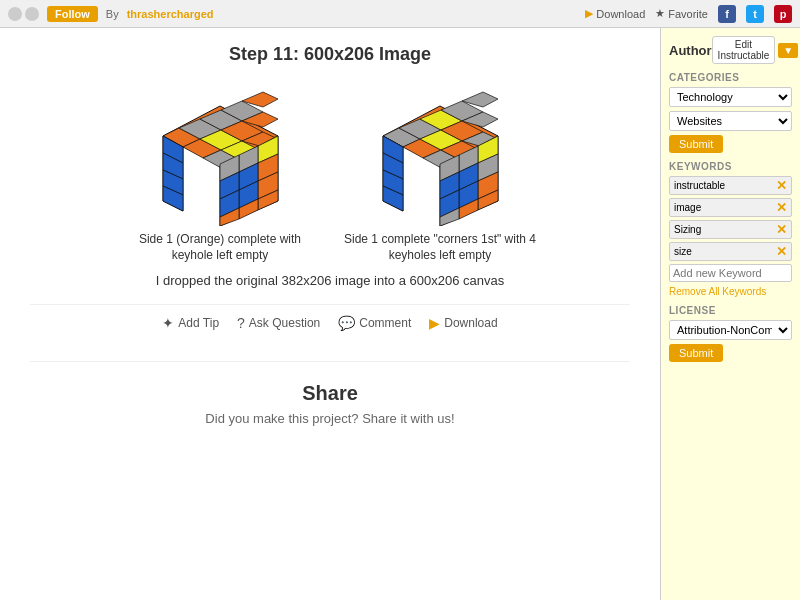 The image size is (800, 600). I want to click on keywords-label: KEYWORDS, so click(730, 166).